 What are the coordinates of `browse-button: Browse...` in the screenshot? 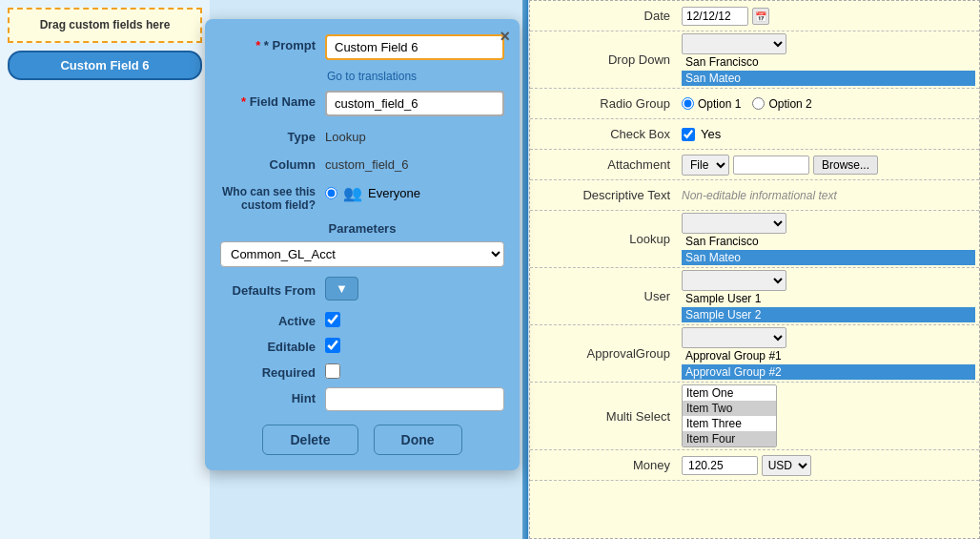 It's located at (846, 165).